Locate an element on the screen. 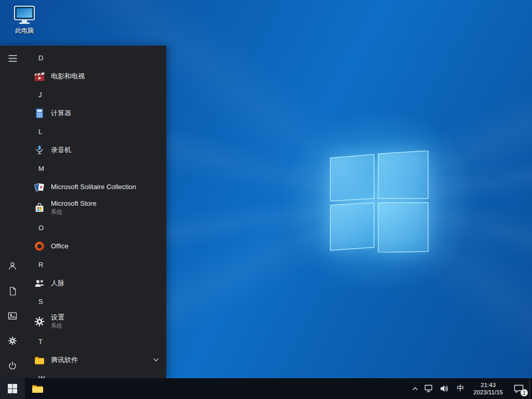 The image size is (532, 399). microsoft-store-icon is located at coordinates (39, 208).